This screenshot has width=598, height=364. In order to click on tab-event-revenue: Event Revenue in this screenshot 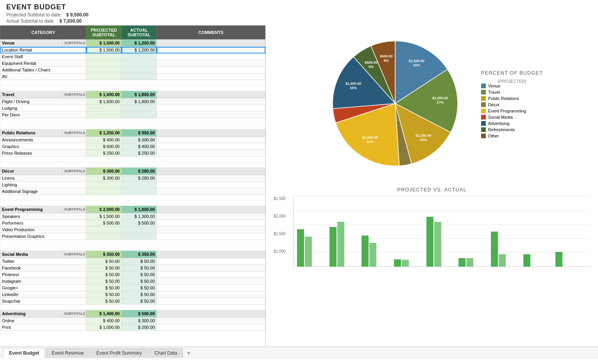, I will do `click(68, 353)`.